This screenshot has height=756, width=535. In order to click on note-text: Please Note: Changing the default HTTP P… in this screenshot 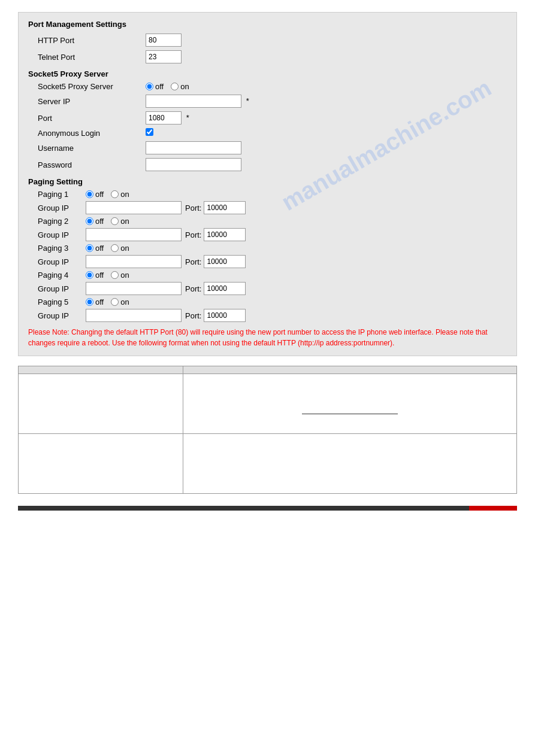, I will do `click(267, 338)`.